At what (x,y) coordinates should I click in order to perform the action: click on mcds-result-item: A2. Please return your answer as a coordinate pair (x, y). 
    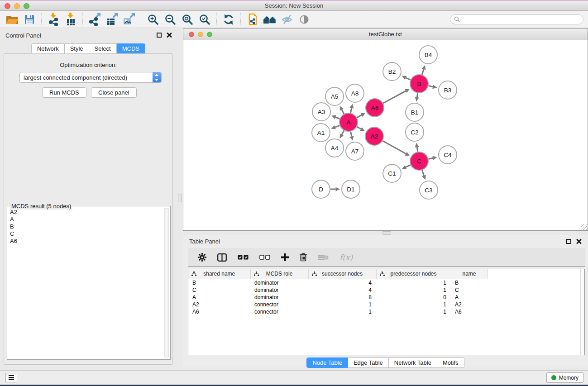
    Looking at the image, I should click on (86, 212).